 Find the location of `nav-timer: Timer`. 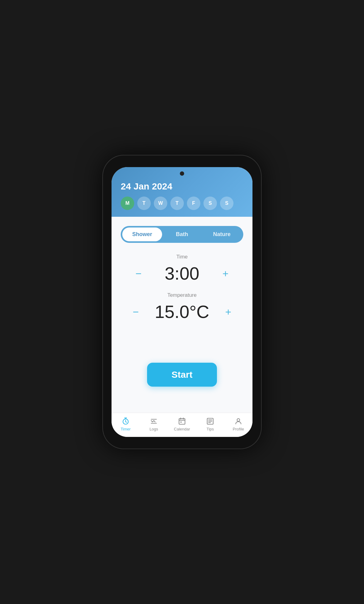

nav-timer: Timer is located at coordinates (126, 424).